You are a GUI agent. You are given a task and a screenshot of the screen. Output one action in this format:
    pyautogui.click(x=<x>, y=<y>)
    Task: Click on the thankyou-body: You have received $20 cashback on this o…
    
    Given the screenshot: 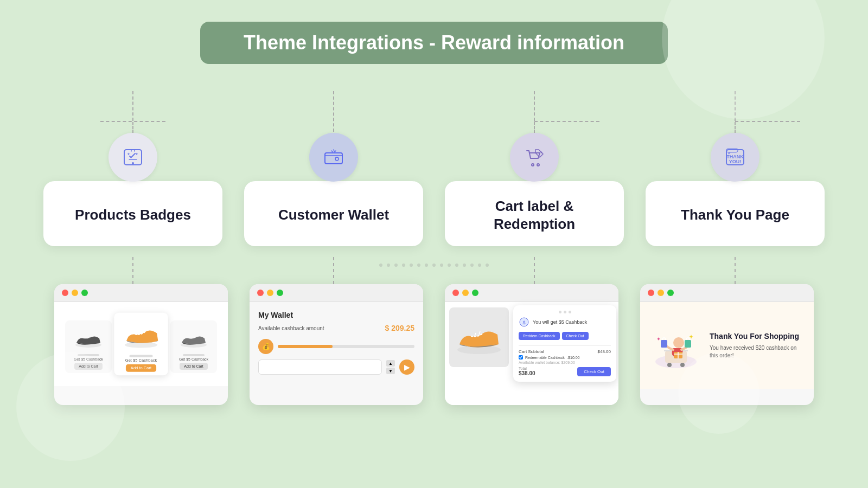 What is the action you would take?
    pyautogui.click(x=757, y=352)
    